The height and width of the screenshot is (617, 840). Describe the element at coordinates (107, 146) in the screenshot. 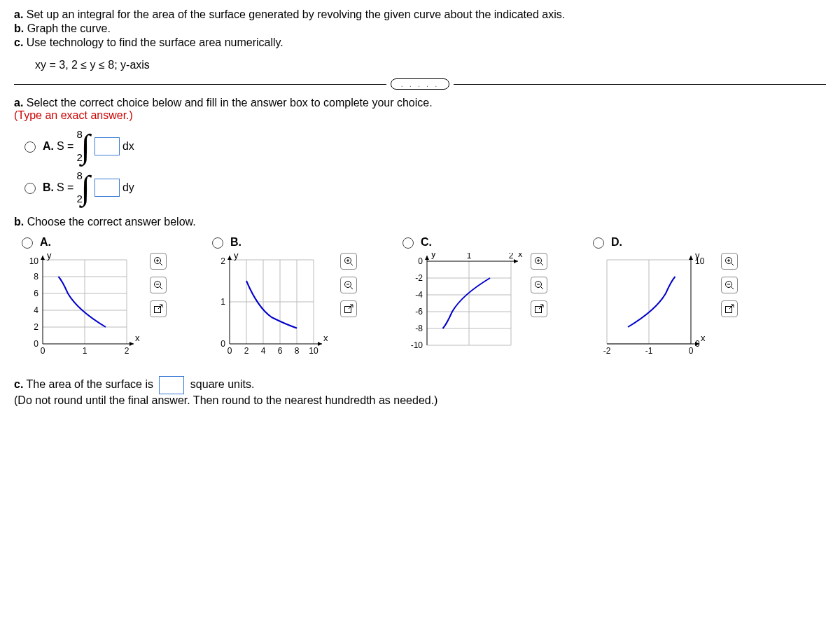

I see `integrand-input-a` at that location.